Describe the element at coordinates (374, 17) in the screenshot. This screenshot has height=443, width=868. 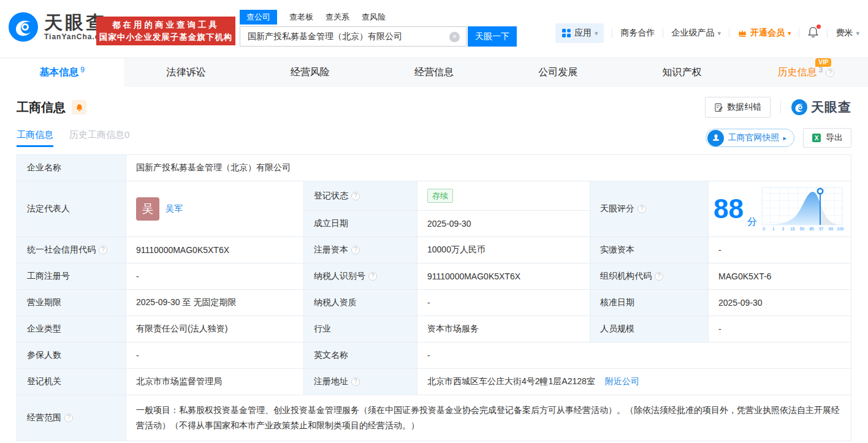
I see `search-tab-risk: 查风险` at that location.